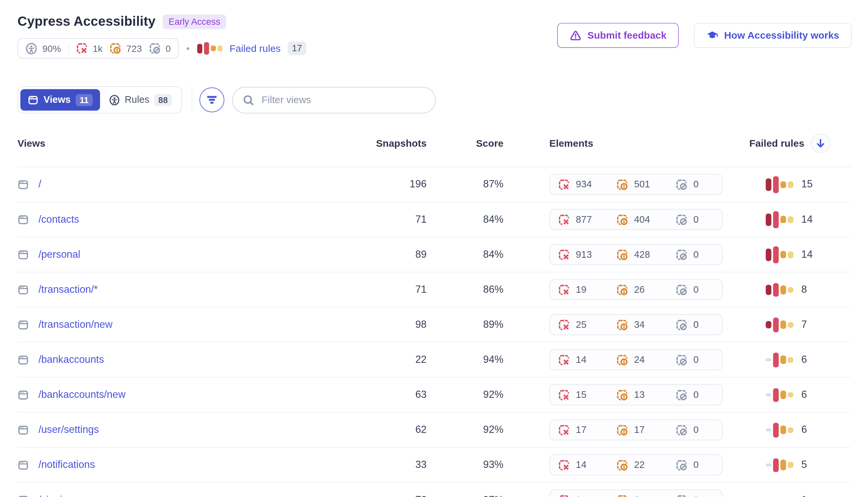  What do you see at coordinates (100, 100) in the screenshot?
I see `tab-group: Views 11 Rules 88` at bounding box center [100, 100].